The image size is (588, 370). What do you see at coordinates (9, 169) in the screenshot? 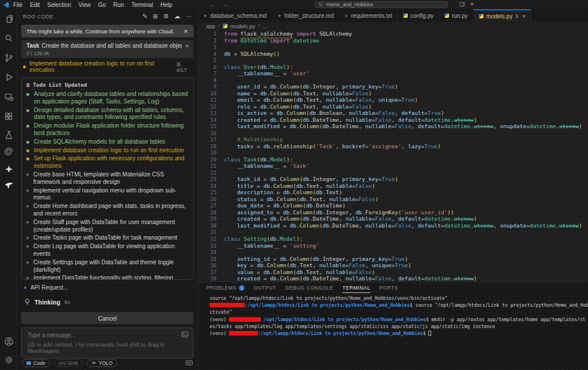
I see `extension-sparkle-icon` at bounding box center [9, 169].